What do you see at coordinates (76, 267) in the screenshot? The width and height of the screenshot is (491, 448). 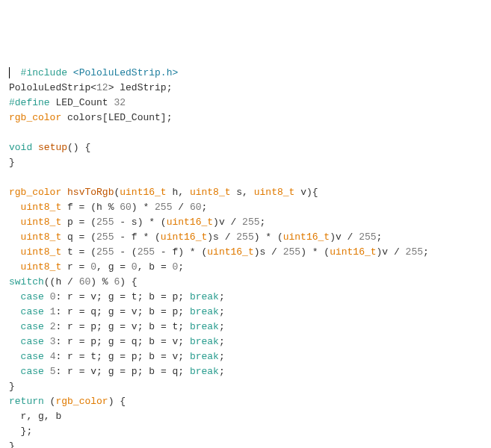 I see `code-token: r =` at bounding box center [76, 267].